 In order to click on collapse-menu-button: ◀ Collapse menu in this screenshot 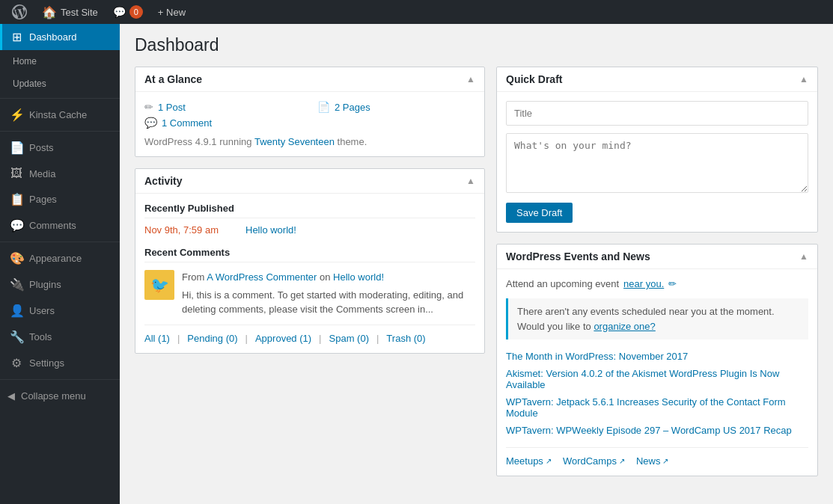, I will do `click(60, 396)`.